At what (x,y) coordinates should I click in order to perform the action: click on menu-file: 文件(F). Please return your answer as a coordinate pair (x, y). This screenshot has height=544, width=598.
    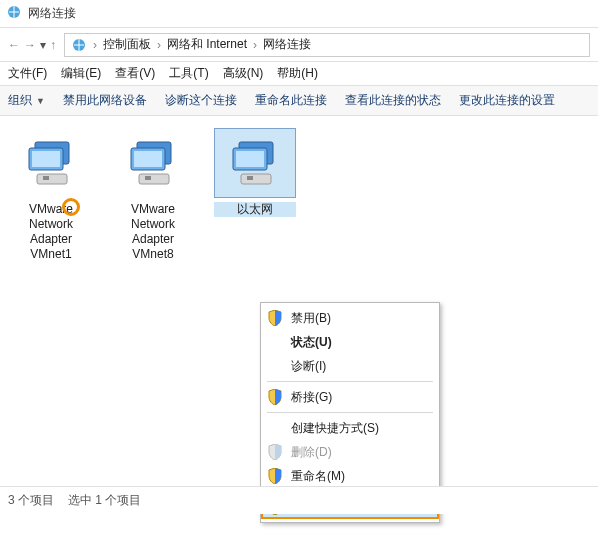
    Looking at the image, I should click on (28, 74).